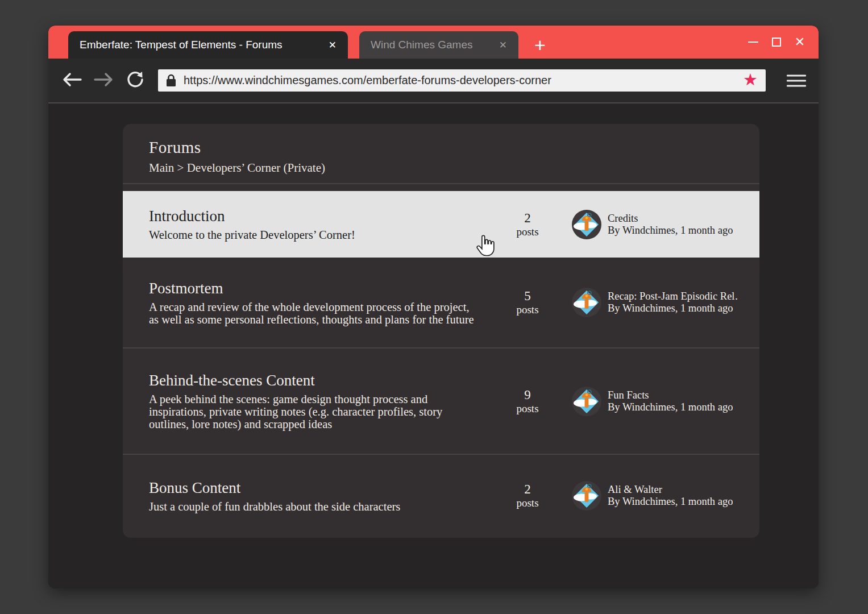 The image size is (868, 614). What do you see at coordinates (433, 81) in the screenshot?
I see `browser-navbar: https://www.windchimesgames.com/emberfat…` at bounding box center [433, 81].